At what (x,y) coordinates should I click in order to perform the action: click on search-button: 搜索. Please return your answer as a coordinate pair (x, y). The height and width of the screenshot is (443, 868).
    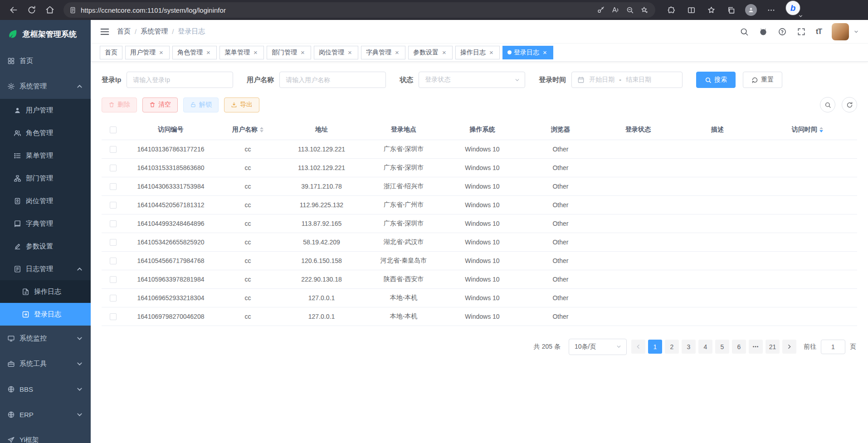
    Looking at the image, I should click on (716, 80).